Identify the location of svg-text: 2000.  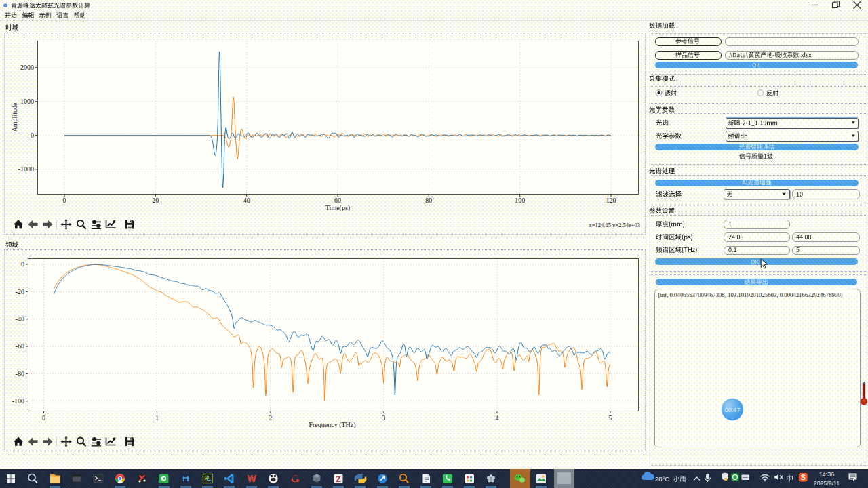
(27, 68).